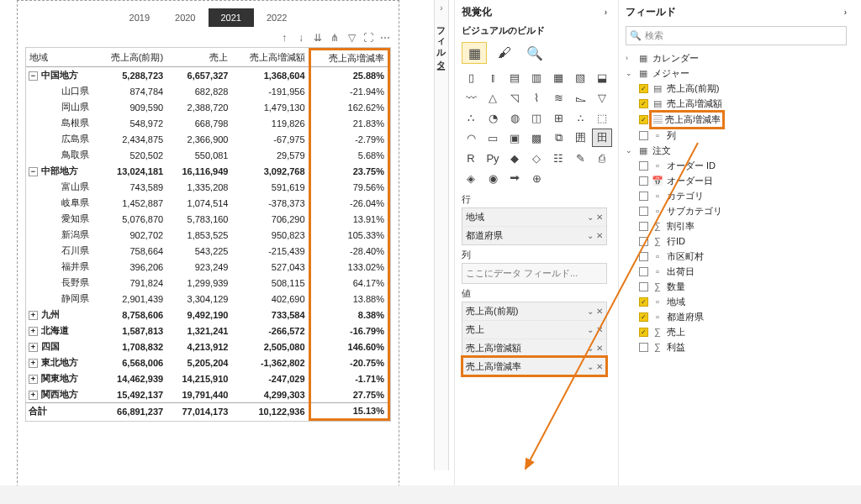 Image resolution: width=861 pixels, height=504 pixels. I want to click on field-node: ∑利益, so click(737, 347).